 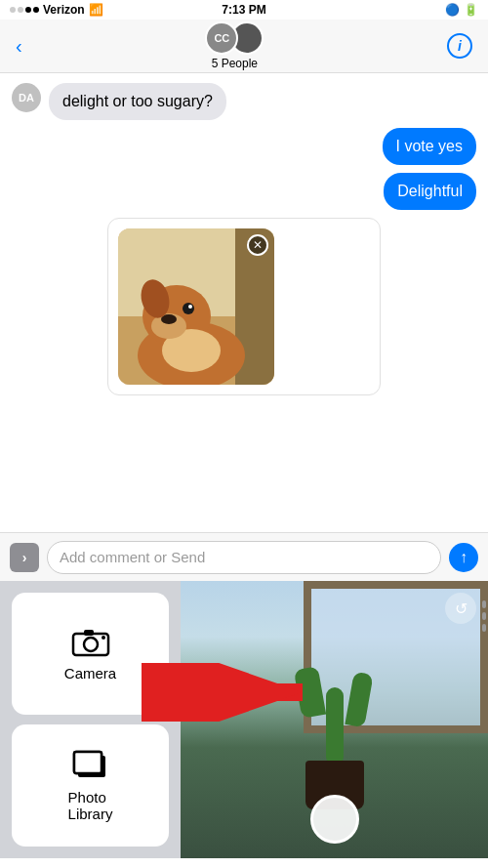 What do you see at coordinates (91, 765) in the screenshot?
I see `photo-library-icon` at bounding box center [91, 765].